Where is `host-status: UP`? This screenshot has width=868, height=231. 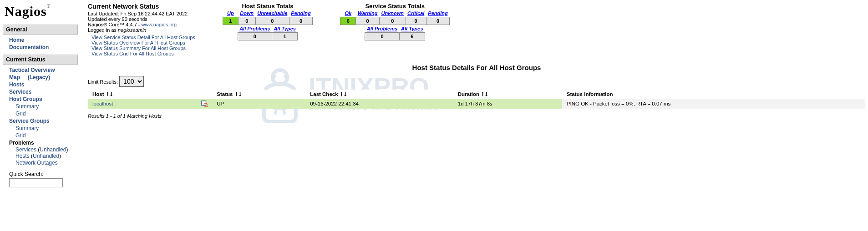 host-status: UP is located at coordinates (259, 104).